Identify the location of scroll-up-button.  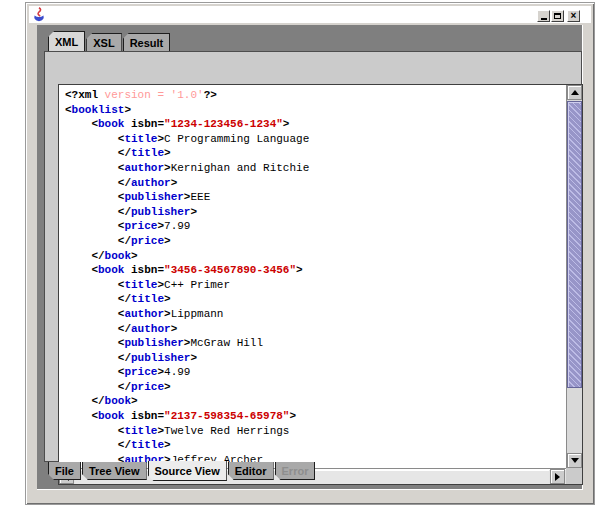
(574, 92).